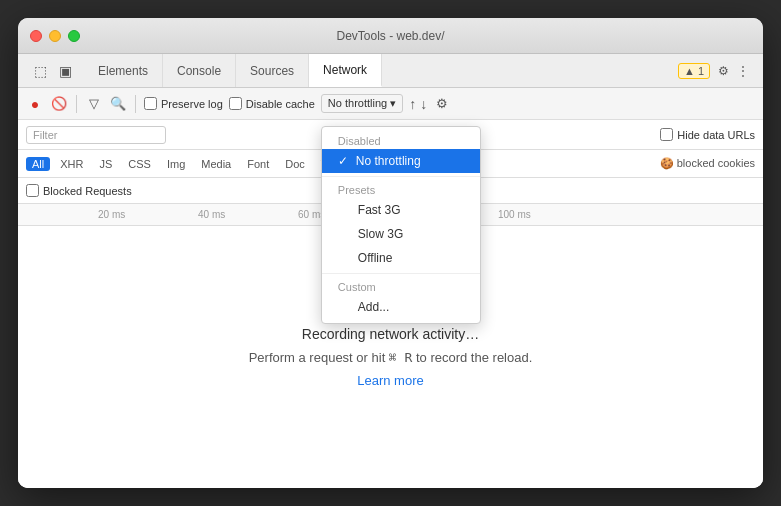 Image resolution: width=781 pixels, height=506 pixels. I want to click on presets-section-label: Presets, so click(401, 189).